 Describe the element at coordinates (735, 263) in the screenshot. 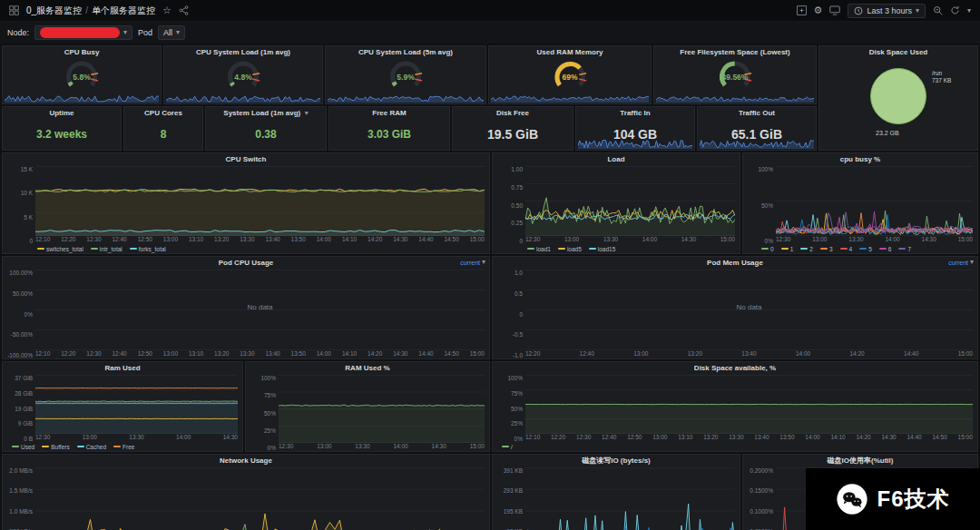

I see `panel-title: Pod Mem Usage` at that location.